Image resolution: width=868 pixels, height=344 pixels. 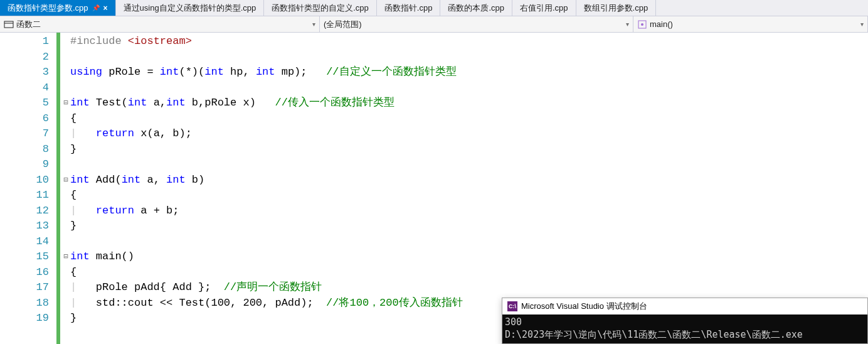 What do you see at coordinates (160, 24) in the screenshot?
I see `project-dropdown: 函数二 ▾` at bounding box center [160, 24].